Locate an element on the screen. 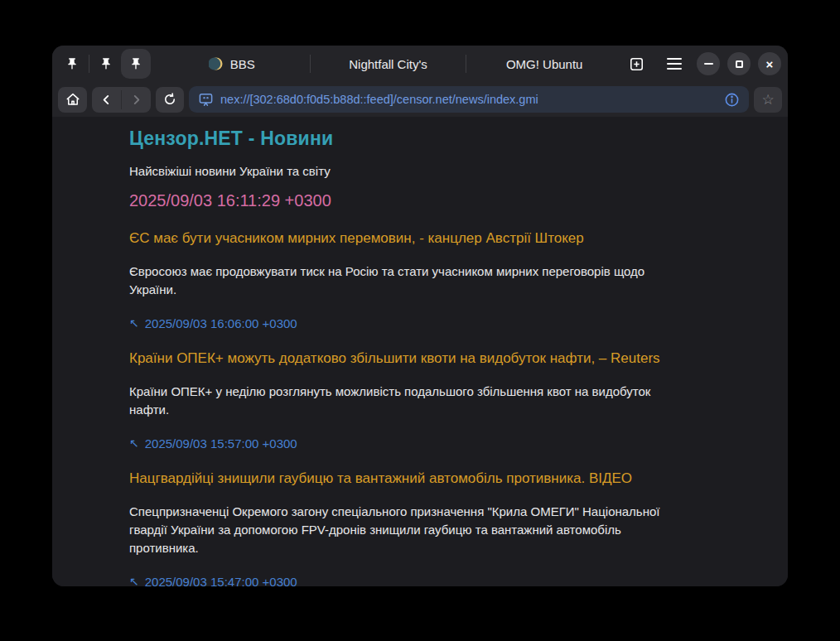 This screenshot has height=641, width=840. article-timestamp-link: ↖ 2025/09/03 16:06:00 +0300 is located at coordinates (214, 323).